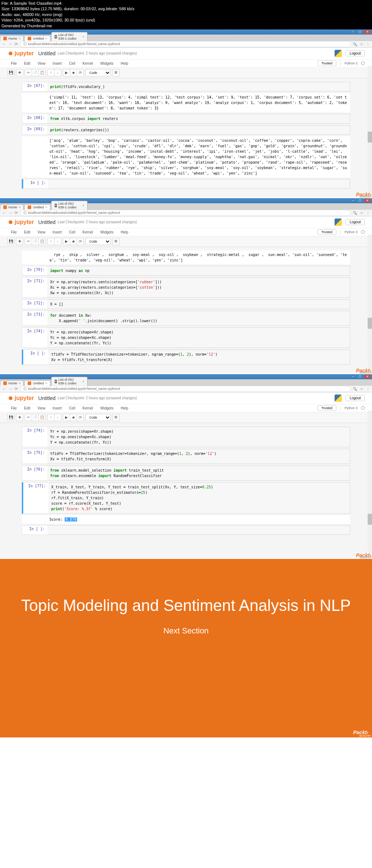 The height and width of the screenshot is (868, 372). What do you see at coordinates (186, 498) in the screenshot?
I see `code-cell: In [77]: X_train, X_test, Y_train, Y_tes…` at bounding box center [186, 498].